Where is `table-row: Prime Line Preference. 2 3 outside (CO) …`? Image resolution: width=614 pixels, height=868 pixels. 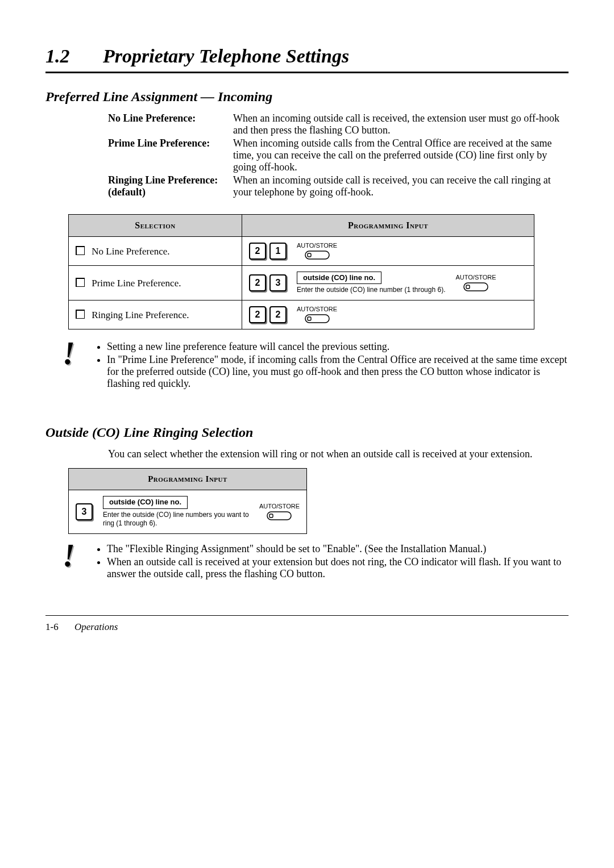 table-row: Prime Line Preference. 2 3 outside (CO) … is located at coordinates (301, 283).